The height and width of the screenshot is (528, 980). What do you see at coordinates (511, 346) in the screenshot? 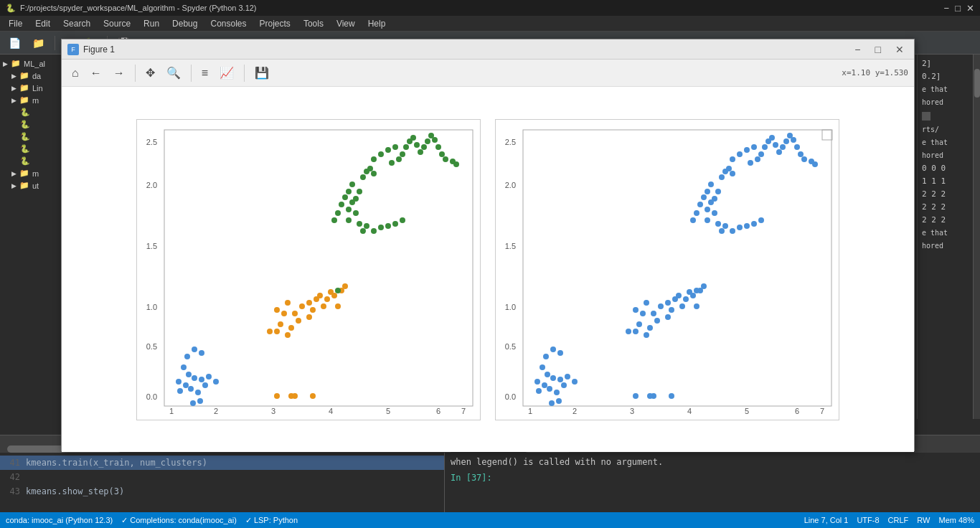
I see `svg-text: 0.5` at bounding box center [511, 346].